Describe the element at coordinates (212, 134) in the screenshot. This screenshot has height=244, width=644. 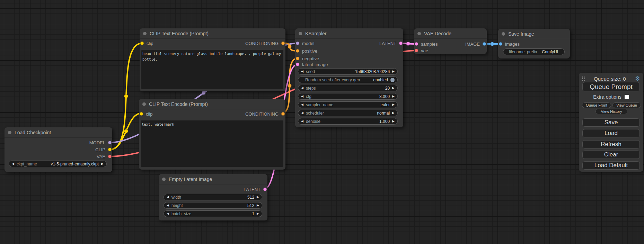
I see `node-clip-text-encode-negative: CLIP Text Encode (Prompt) clip CONDITION…` at that location.